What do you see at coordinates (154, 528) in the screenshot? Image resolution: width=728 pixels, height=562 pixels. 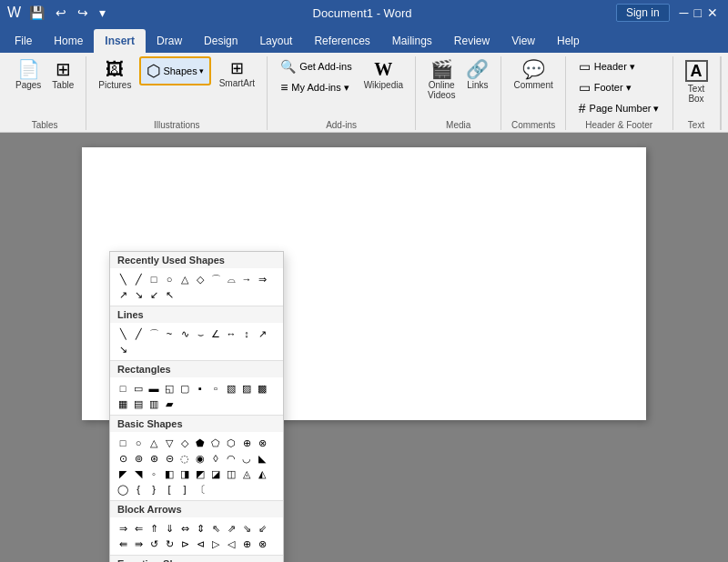 I see `shape-item: ⇑` at bounding box center [154, 528].